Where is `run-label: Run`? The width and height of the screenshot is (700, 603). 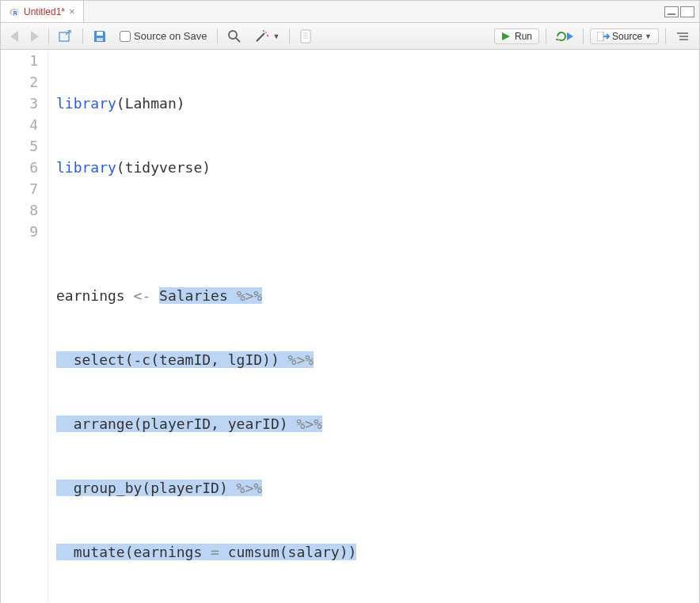
run-label: Run is located at coordinates (523, 36).